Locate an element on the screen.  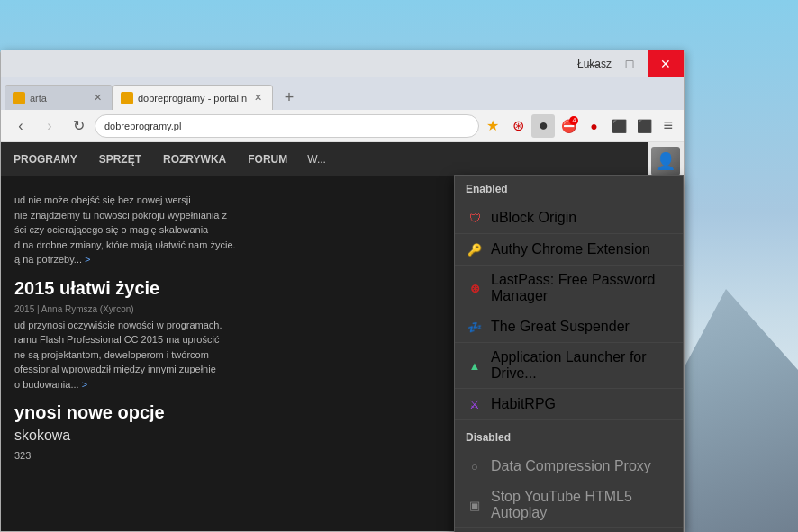
tab-favicon-dobreprogramy is located at coordinates (127, 98).